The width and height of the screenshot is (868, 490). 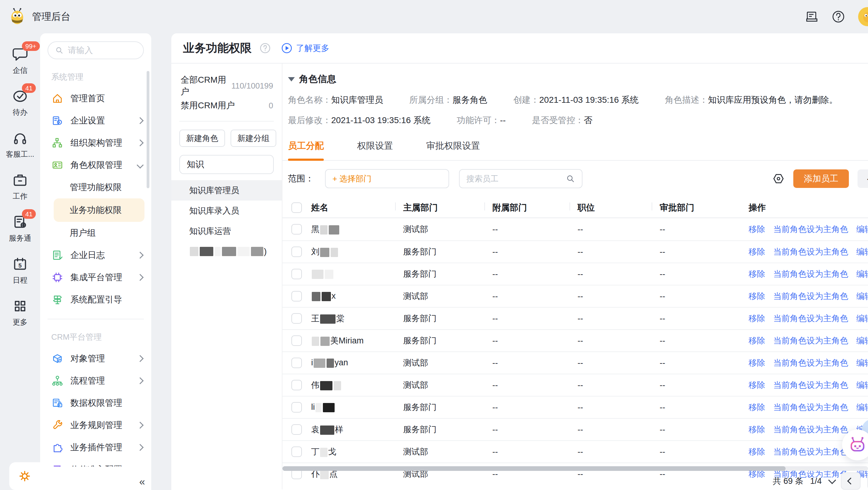 What do you see at coordinates (821, 178) in the screenshot?
I see `add-employee-button: 添加员工` at bounding box center [821, 178].